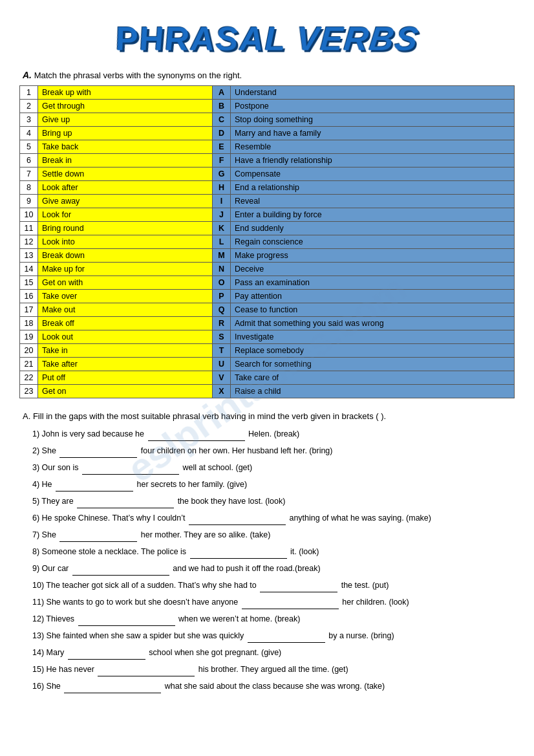 The image size is (534, 756). Describe the element at coordinates (125, 351) in the screenshot. I see `phrasal-verb: Take in` at that location.